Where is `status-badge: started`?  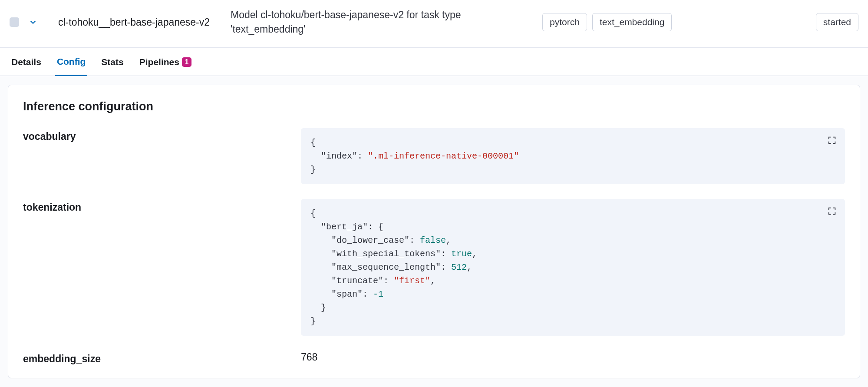 status-badge: started is located at coordinates (837, 22).